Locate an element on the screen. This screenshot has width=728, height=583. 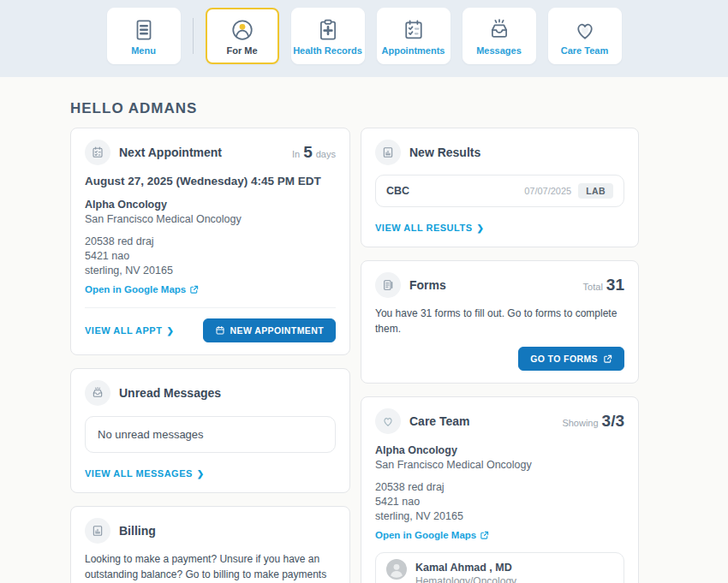
appointment-datetime: August 27, 2025 (Wednesday) 4:45 PM EDT is located at coordinates (211, 181).